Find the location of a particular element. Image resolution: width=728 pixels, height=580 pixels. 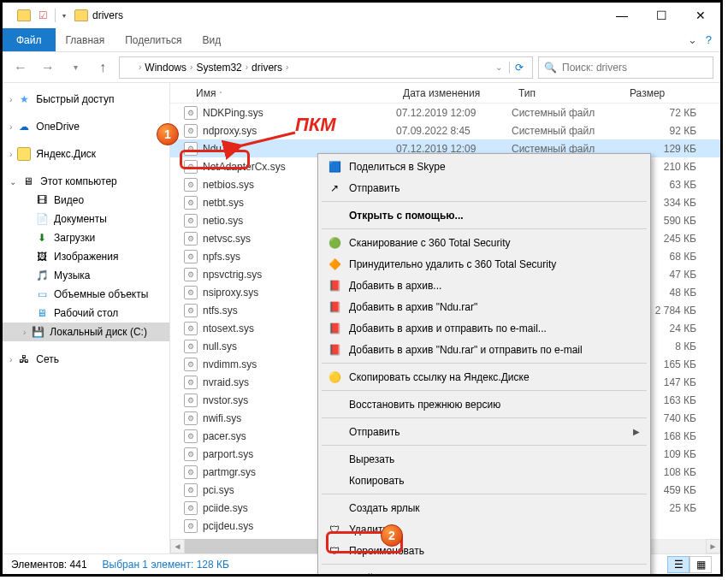

minimize-button: — is located at coordinates (622, 15).